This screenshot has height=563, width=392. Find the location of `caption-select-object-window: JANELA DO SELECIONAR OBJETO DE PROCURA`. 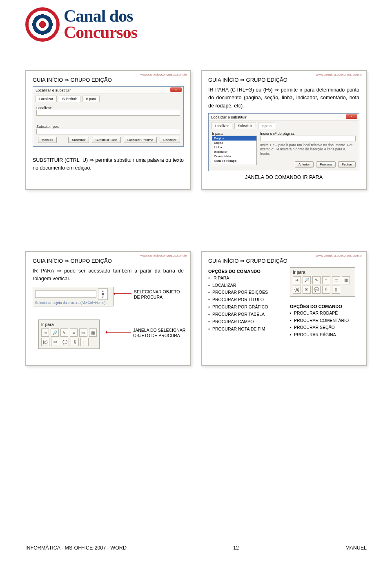

caption-select-object-window: JANELA DO SELECIONAR OBJETO DE PROCURA is located at coordinates (159, 333).